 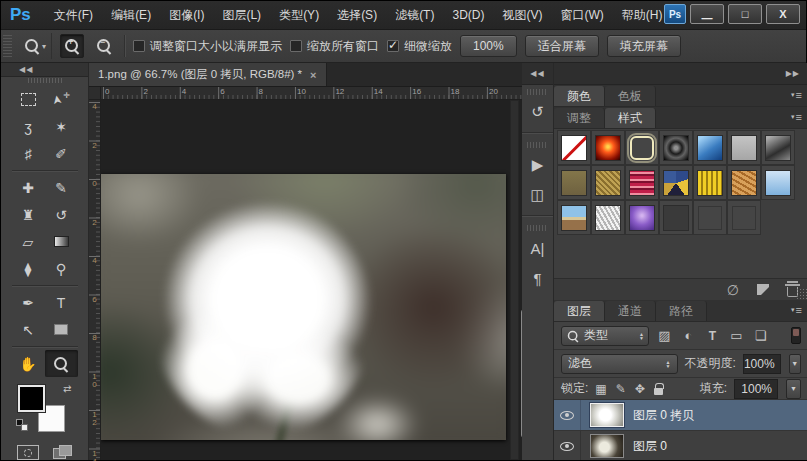 I want to click on actions-panel-icon: ▶, so click(x=538, y=165).